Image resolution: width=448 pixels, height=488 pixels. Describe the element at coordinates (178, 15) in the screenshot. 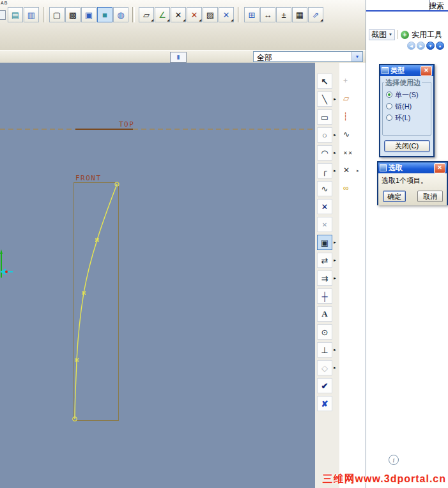

I see `datum-point-button: ✕◢` at that location.